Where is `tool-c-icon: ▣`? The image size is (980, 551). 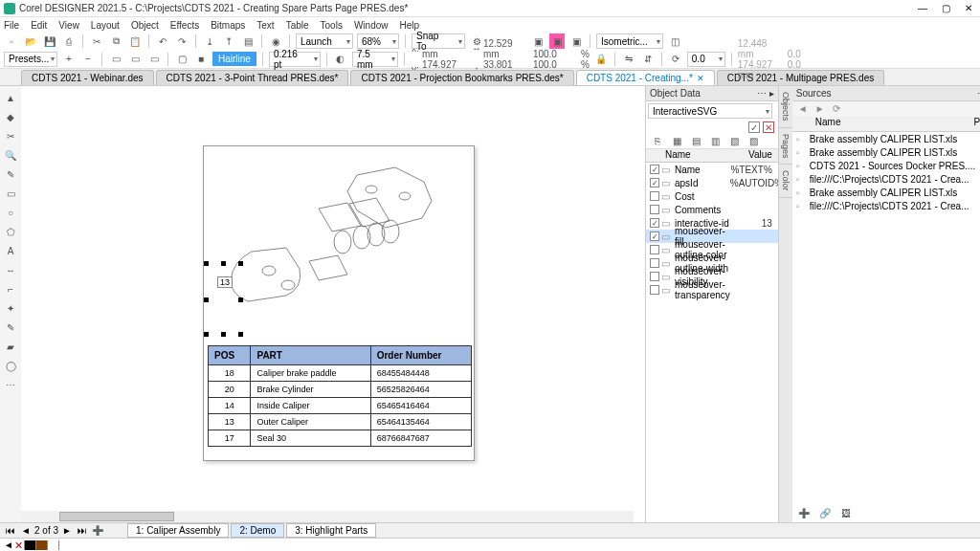
tool-c-icon: ▣ is located at coordinates (576, 41).